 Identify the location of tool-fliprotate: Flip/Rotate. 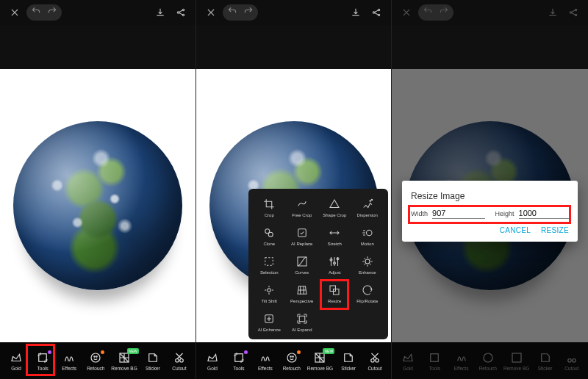
(368, 294).